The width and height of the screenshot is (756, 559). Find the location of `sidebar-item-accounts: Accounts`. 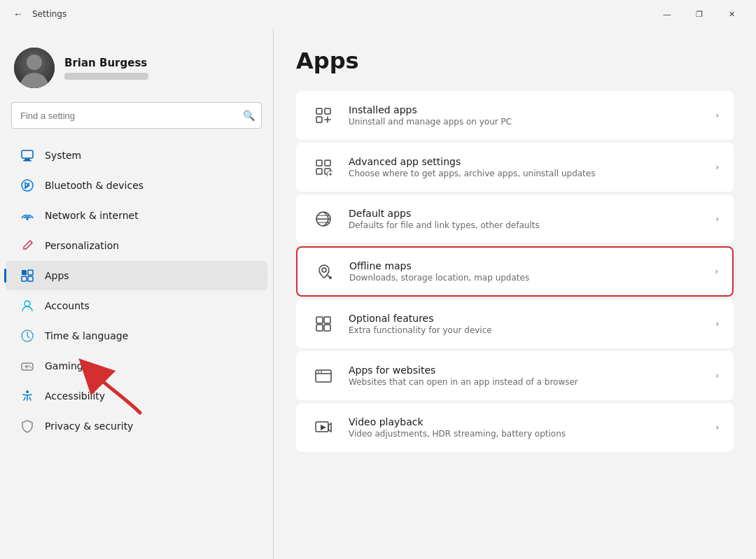

sidebar-item-accounts: Accounts is located at coordinates (136, 306).